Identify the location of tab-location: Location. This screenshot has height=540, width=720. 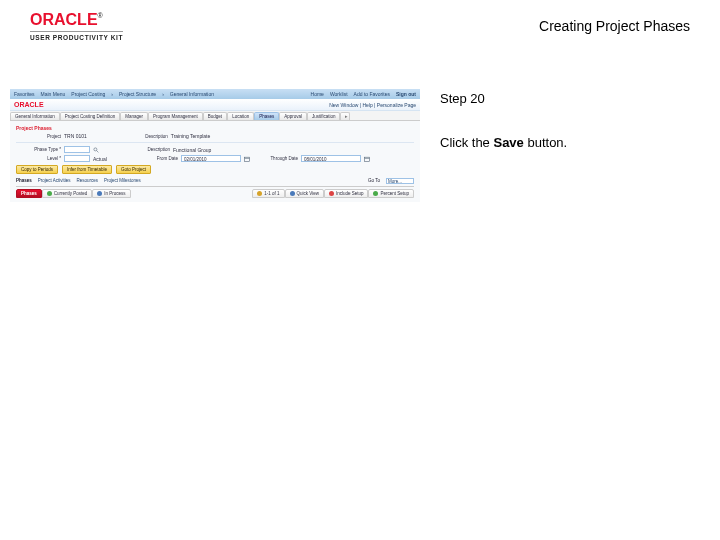
(240, 116).